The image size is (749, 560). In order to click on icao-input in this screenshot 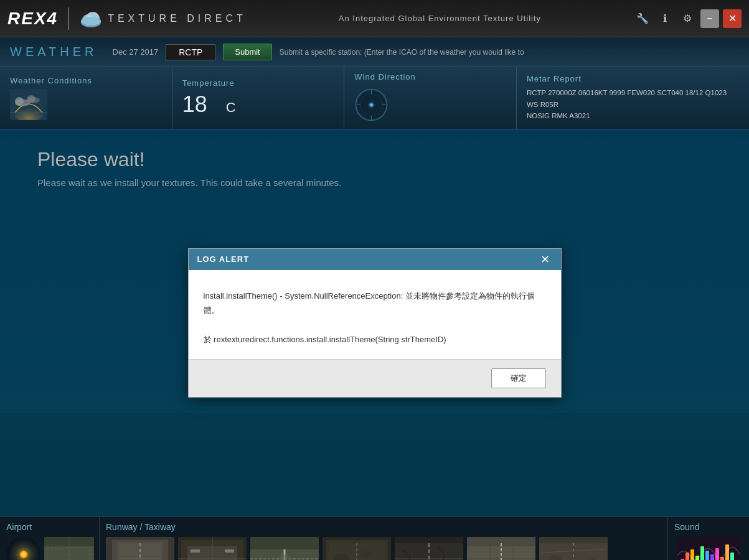, I will do `click(191, 52)`.